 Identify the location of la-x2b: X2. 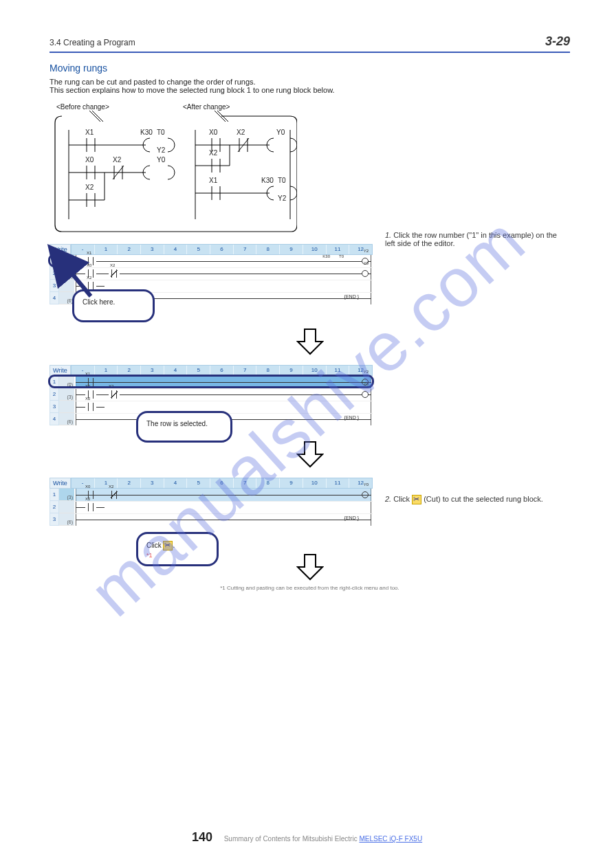
(213, 153).